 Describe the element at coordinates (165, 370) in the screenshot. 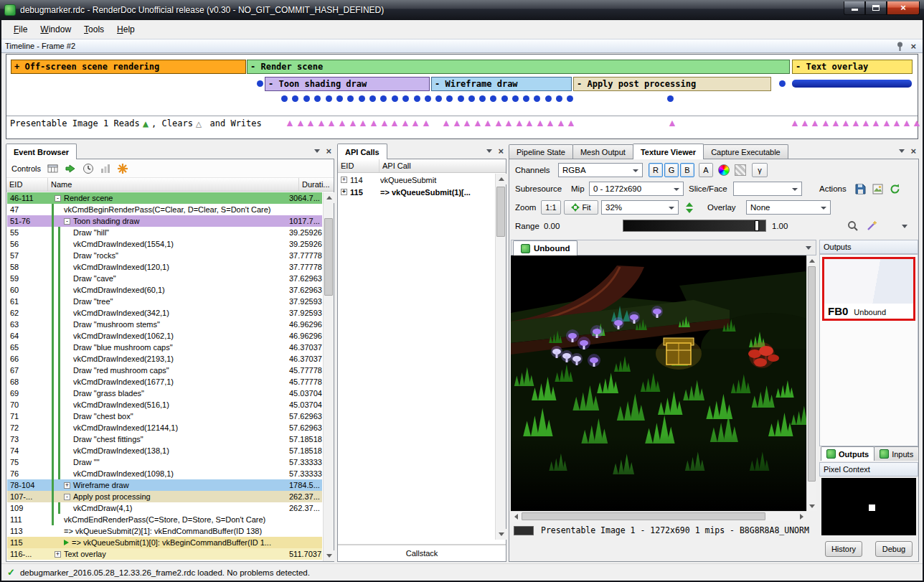

I see `event-row: 67Draw "red mushroom caps"45.77778` at that location.